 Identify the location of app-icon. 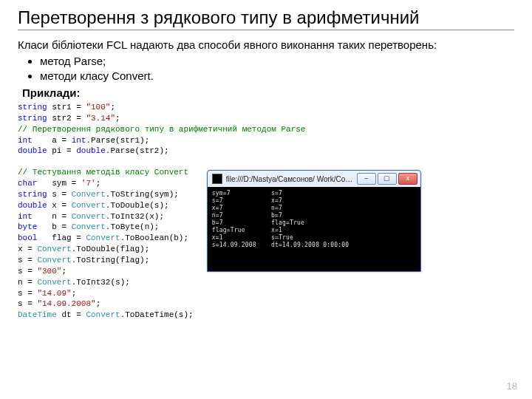
(217, 179).